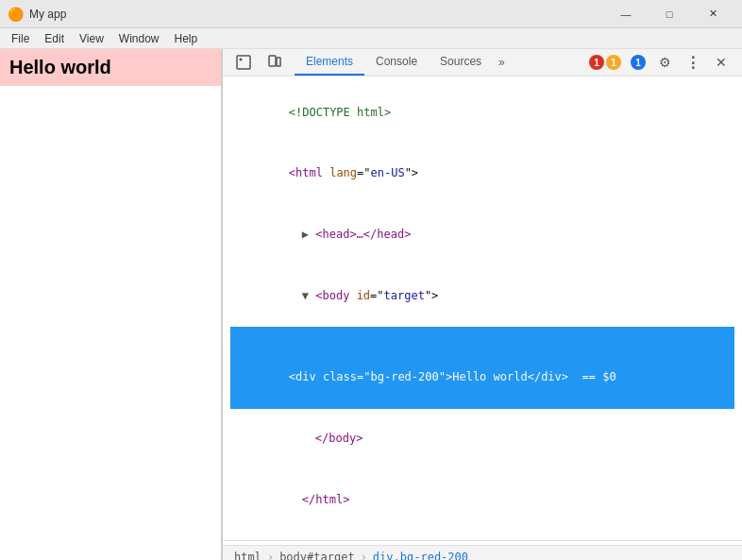 The height and width of the screenshot is (560, 742). I want to click on dom-line-body: ▼ <body id="target">, so click(482, 297).